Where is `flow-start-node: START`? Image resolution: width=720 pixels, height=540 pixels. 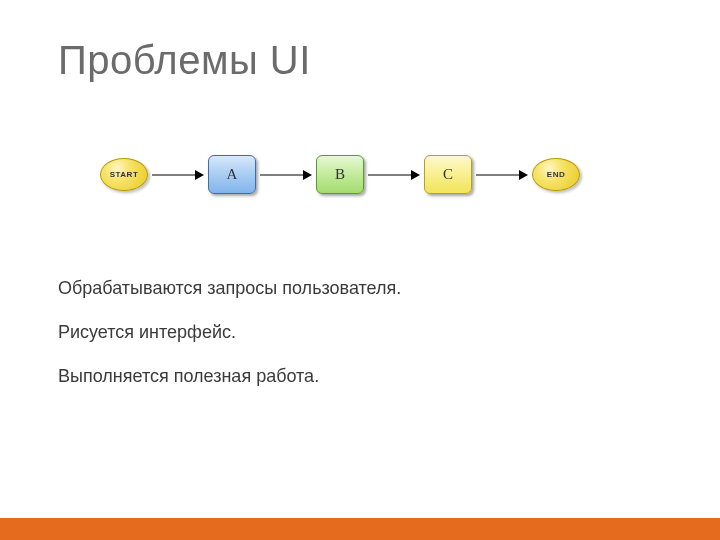
flow-start-node: START is located at coordinates (124, 174).